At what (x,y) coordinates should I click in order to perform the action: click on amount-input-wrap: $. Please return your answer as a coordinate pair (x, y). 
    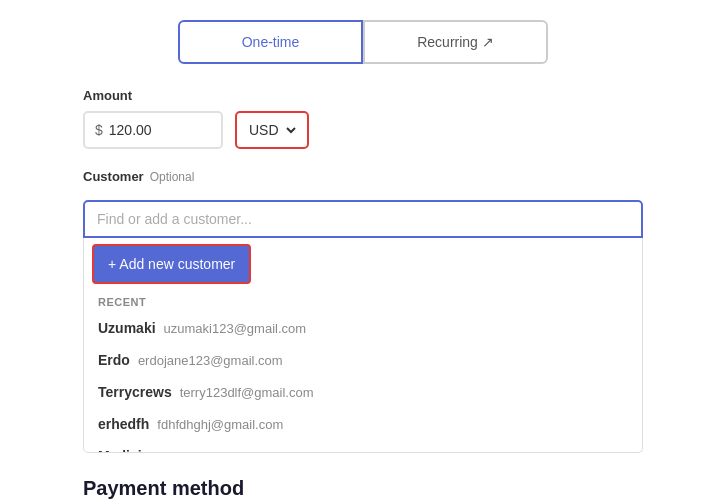
    Looking at the image, I should click on (153, 130).